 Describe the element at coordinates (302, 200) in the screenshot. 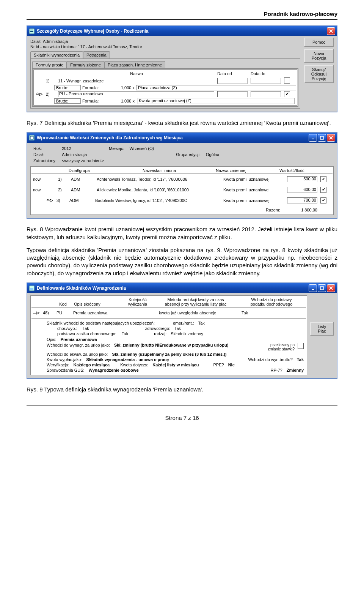

I see `value-input: 700,00` at that location.